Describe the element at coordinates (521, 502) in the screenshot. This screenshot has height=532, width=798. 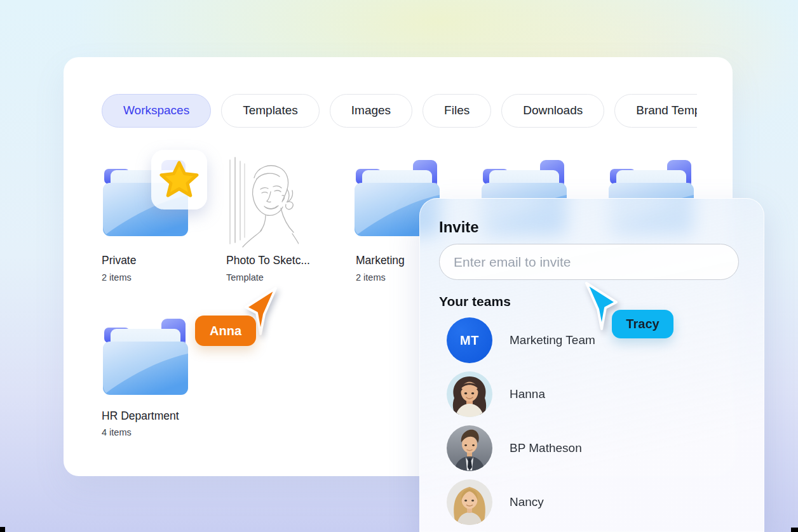
I see `team-row-nancy: Nancy` at that location.